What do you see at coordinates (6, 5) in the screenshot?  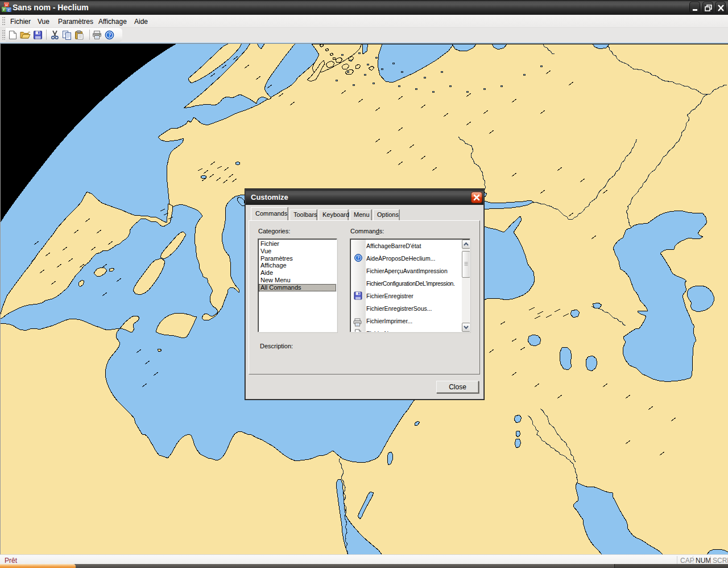 I see `svg-text: H` at bounding box center [6, 5].